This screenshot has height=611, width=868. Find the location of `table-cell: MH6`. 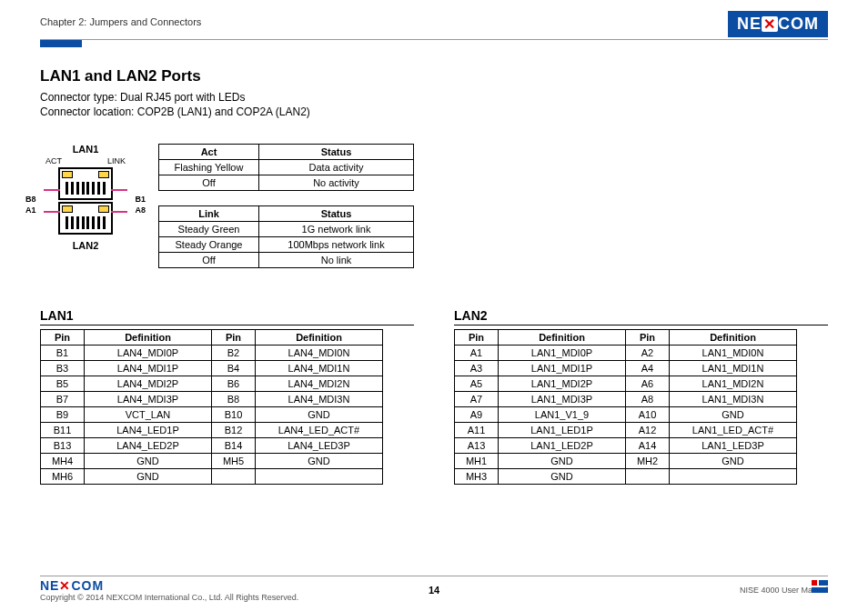

table-cell: MH6 is located at coordinates (63, 476).